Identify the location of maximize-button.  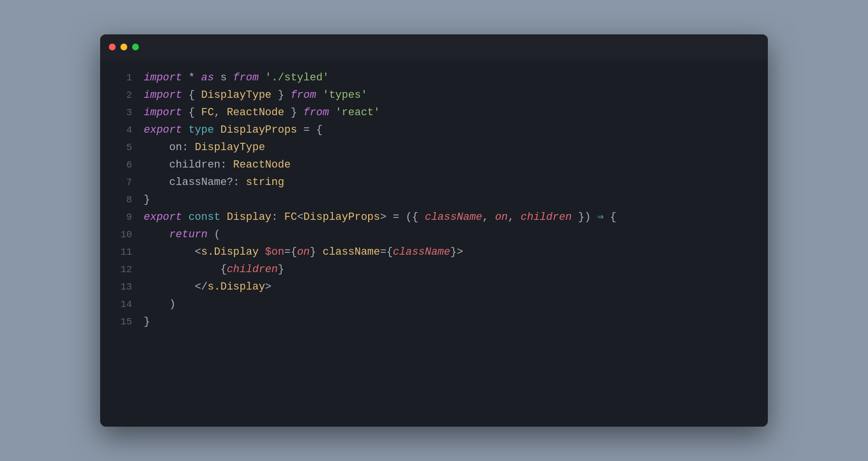
(135, 47).